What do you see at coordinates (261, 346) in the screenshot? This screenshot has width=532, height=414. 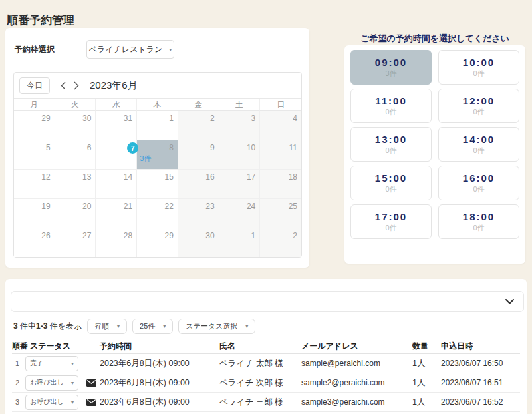 I see `column-header: 氏名` at bounding box center [261, 346].